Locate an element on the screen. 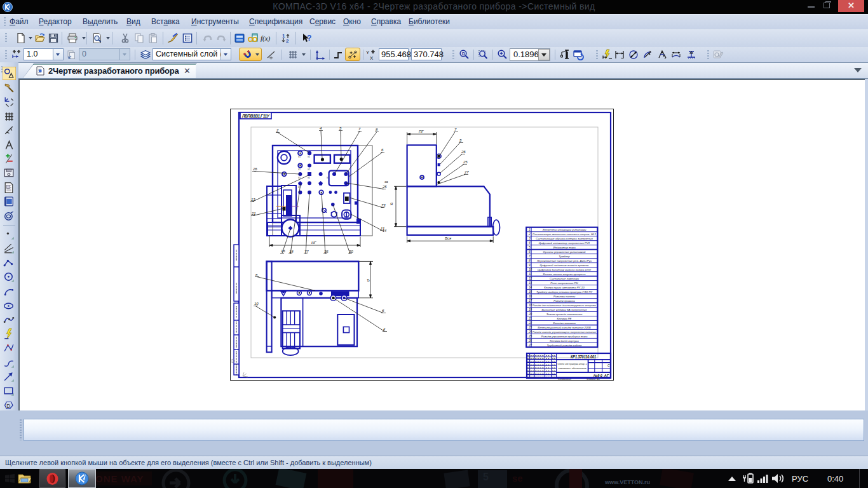 The image size is (868, 488). svg-text: Реле напряжения РН is located at coordinates (564, 283).